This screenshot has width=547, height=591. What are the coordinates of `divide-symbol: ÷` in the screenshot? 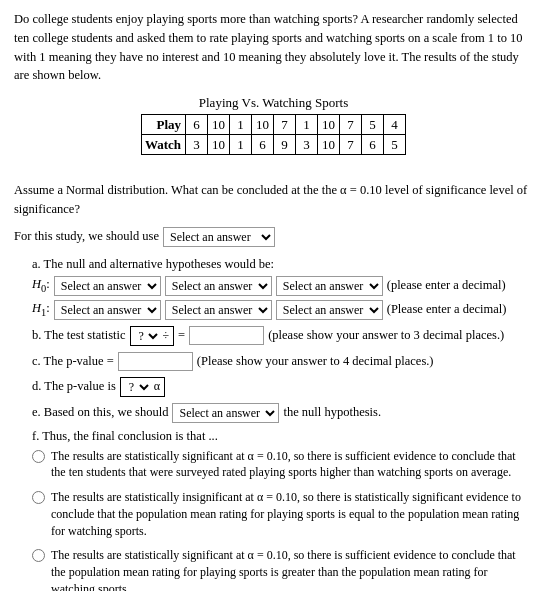 It's located at (166, 336).